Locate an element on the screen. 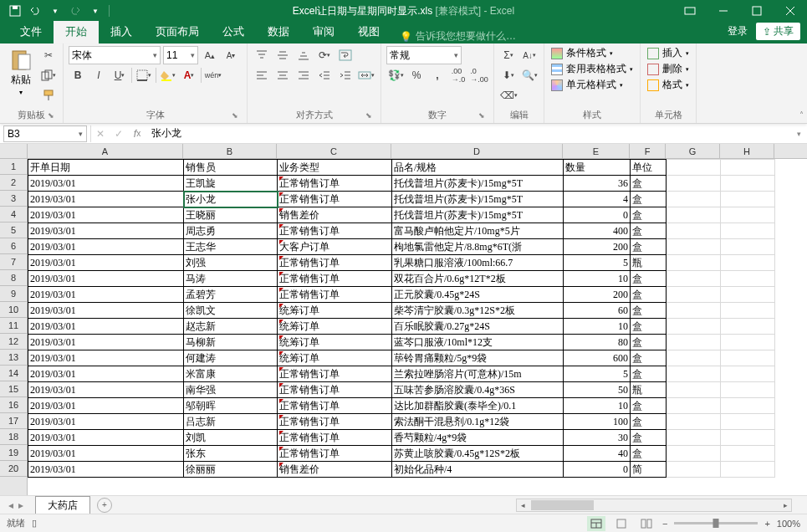 Image resolution: width=807 pixels, height=532 pixels. cell: 米富康 is located at coordinates (231, 375).